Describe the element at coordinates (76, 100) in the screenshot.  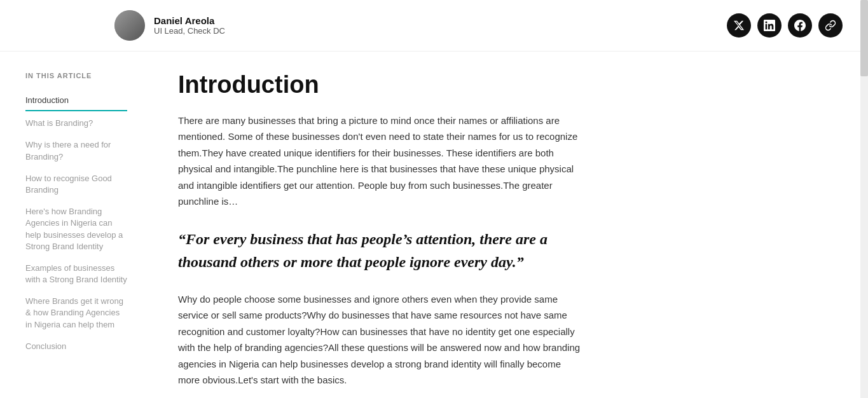
I see `sidebar-item-introduction: Introduction` at that location.